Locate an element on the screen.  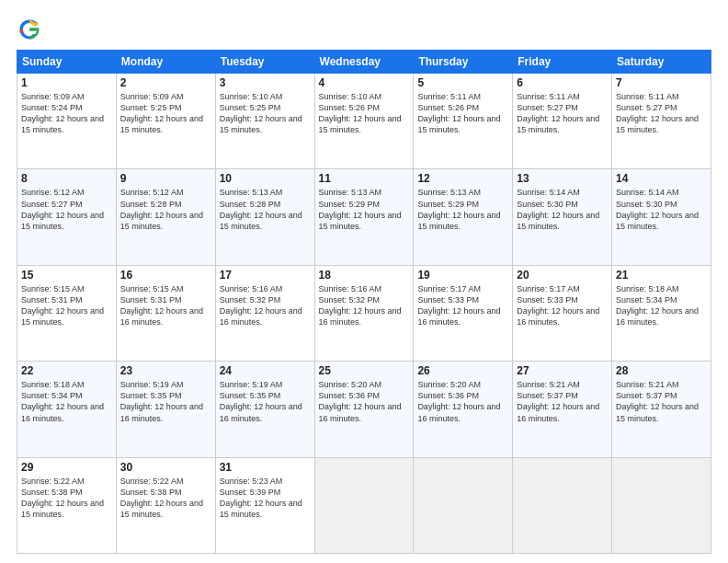
calendar-cell: 28 Sunrise: 5:21 AMSunset: 5:37 PMDaylig… is located at coordinates (662, 409).